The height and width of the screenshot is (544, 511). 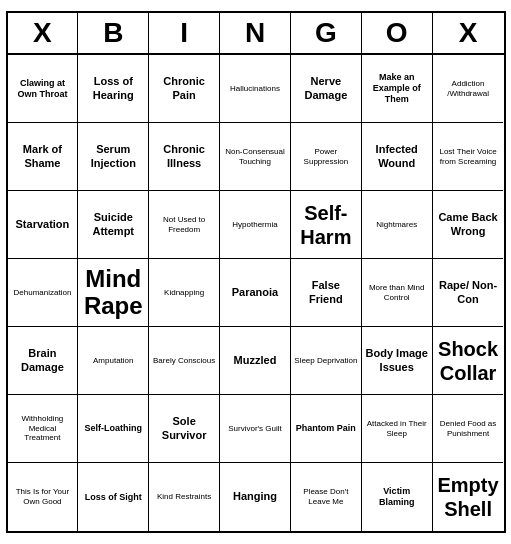 I want to click on header-cell-X-0: X, so click(x=44, y=33).